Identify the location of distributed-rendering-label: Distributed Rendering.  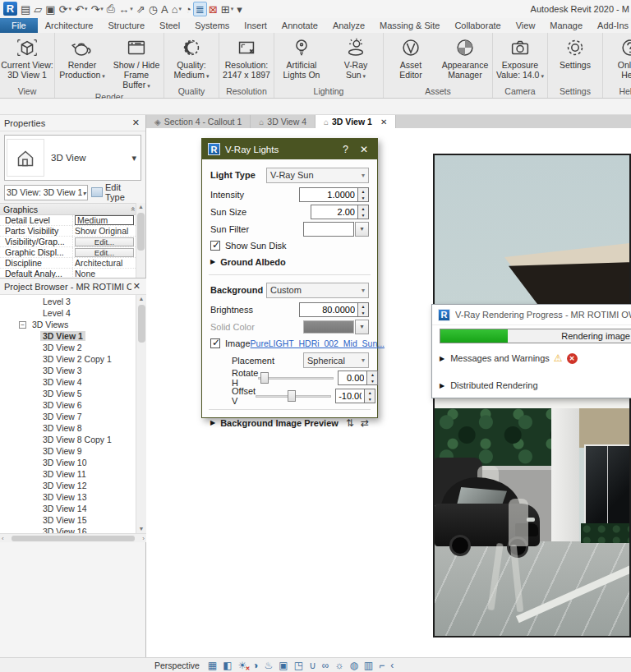
(494, 385).